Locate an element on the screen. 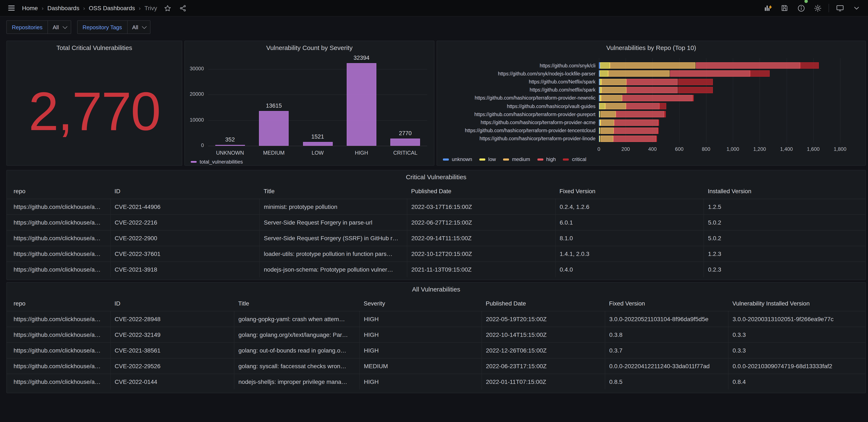 The width and height of the screenshot is (868, 422). bar-medium is located at coordinates (274, 129).